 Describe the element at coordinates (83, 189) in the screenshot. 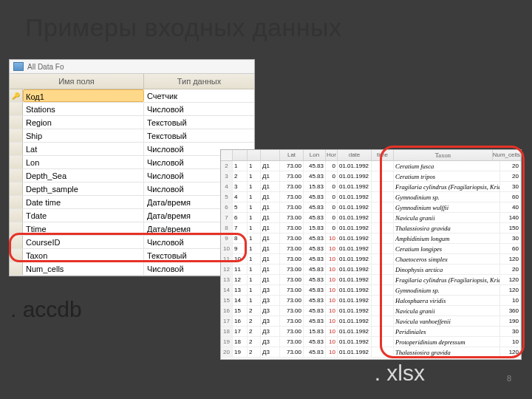

I see `field-name-cell: Depth_sample` at that location.